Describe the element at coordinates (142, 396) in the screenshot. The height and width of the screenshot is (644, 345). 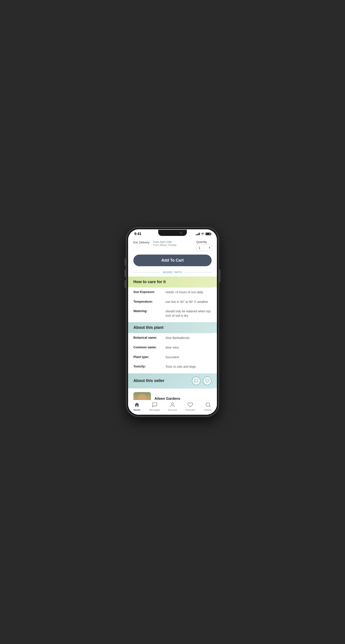
I see `avatar-image` at that location.